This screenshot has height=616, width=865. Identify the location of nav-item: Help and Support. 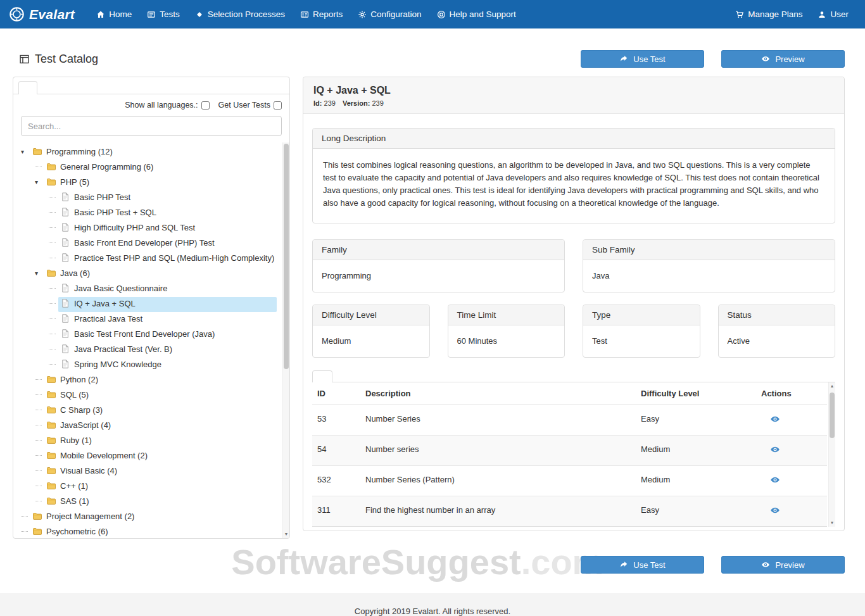
(476, 14).